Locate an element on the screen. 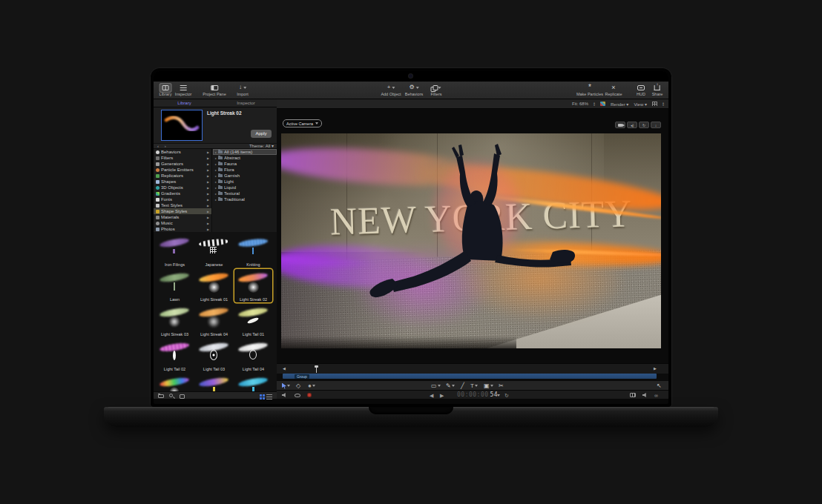  view-menu: View ▾ is located at coordinates (640, 104).